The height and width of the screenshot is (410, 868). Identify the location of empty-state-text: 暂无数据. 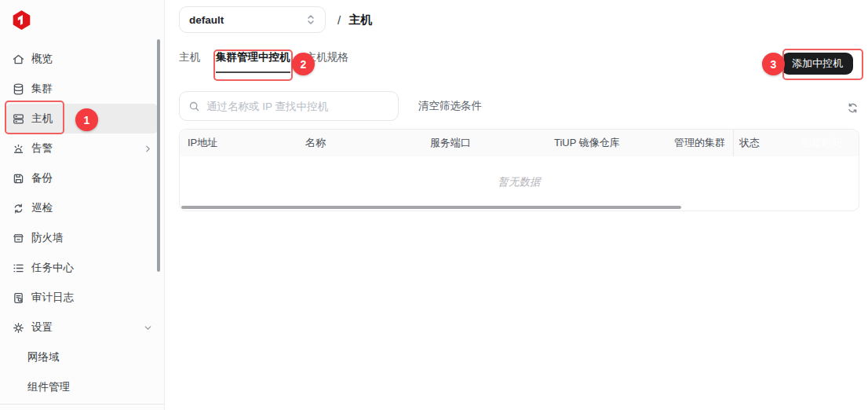
(520, 182).